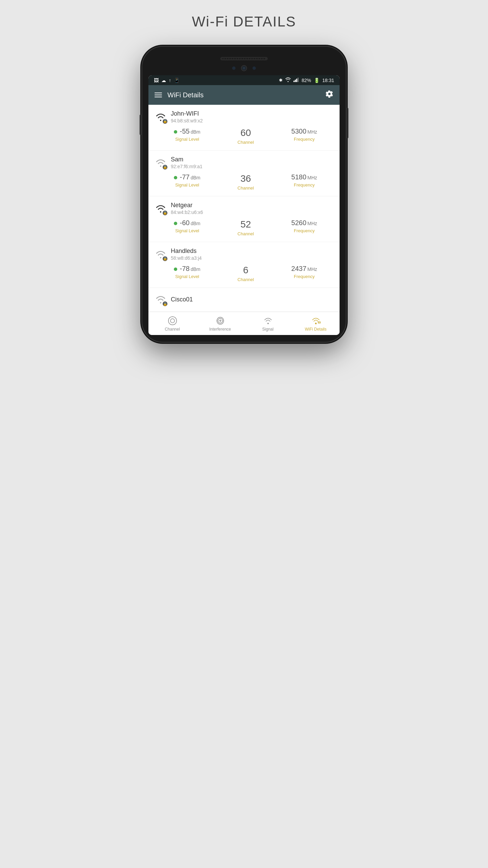 Image resolution: width=488 pixels, height=868 pixels. I want to click on nav-wifi-details: WiFi Details, so click(316, 323).